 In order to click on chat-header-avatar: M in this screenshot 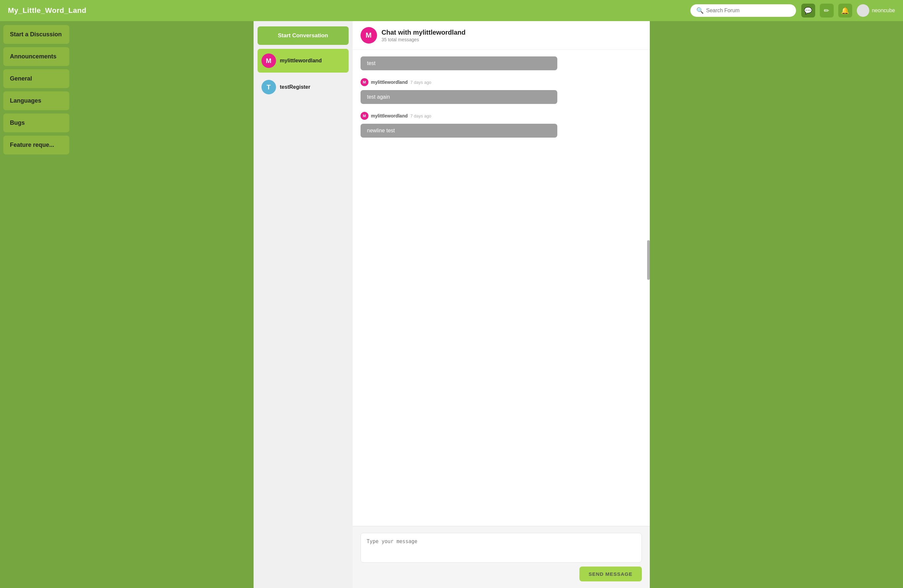, I will do `click(369, 35)`.